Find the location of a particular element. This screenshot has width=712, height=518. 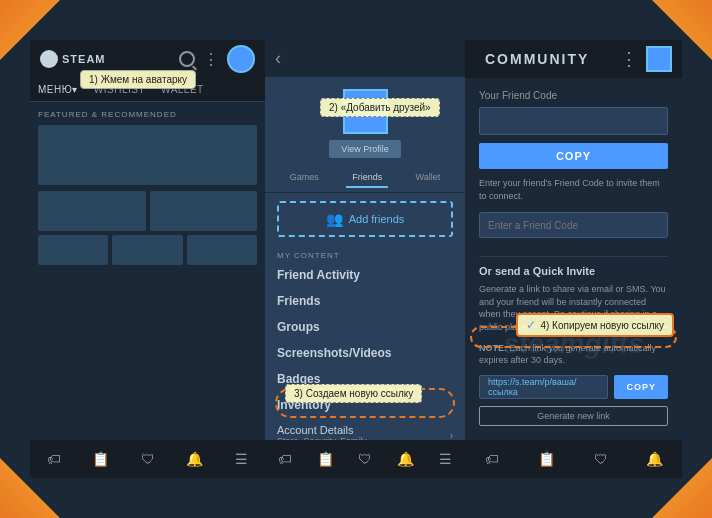

nav-wishlist: WISHLIST is located at coordinates (120, 90).